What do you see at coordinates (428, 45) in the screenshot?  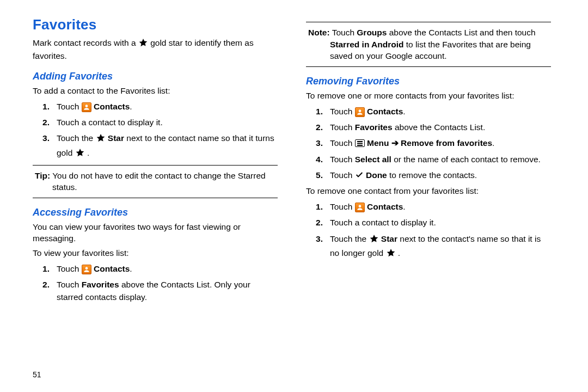 I see `note-box: Note: Touch Groups above the Contacts Li…` at bounding box center [428, 45].